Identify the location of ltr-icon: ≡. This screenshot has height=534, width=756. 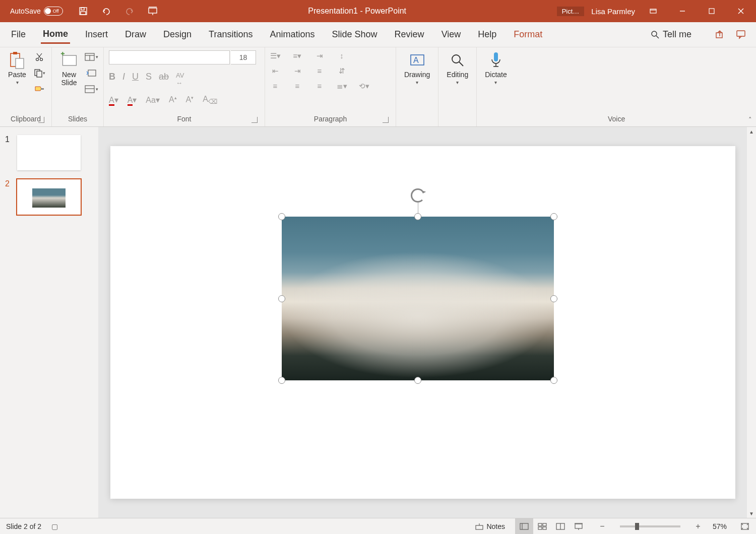
(320, 71).